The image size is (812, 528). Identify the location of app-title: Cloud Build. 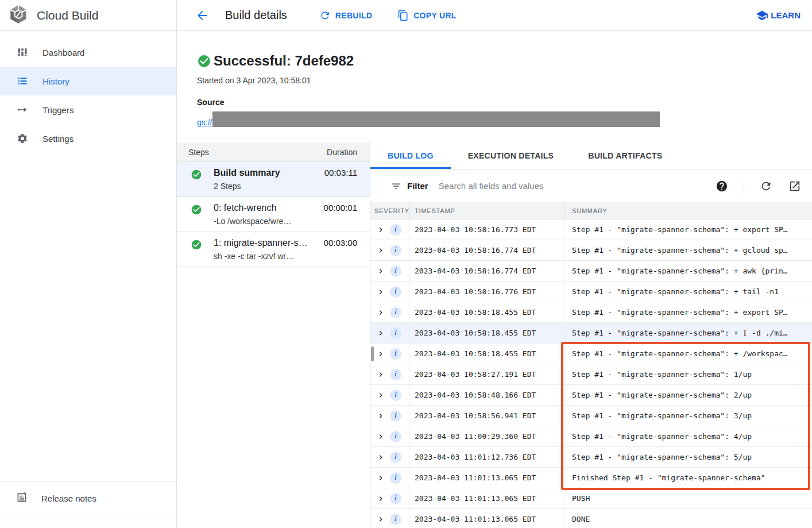
(68, 16).